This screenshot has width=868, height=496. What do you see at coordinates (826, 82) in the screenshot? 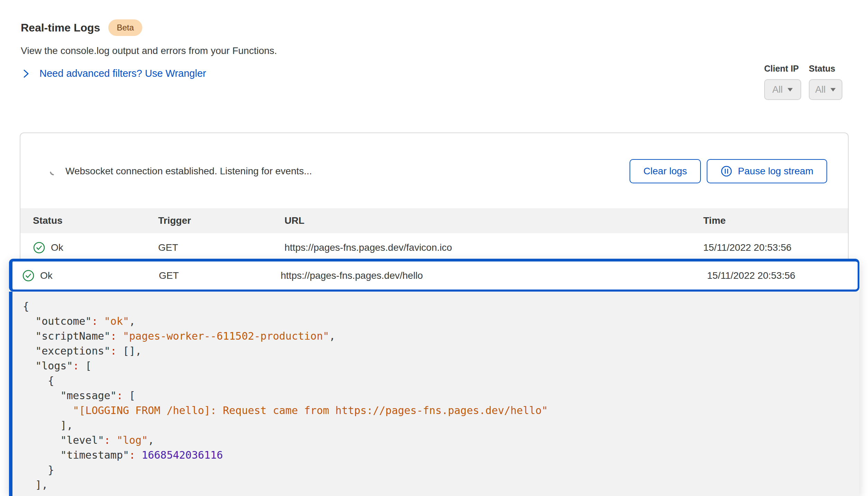
I see `filter-status: Status All` at bounding box center [826, 82].